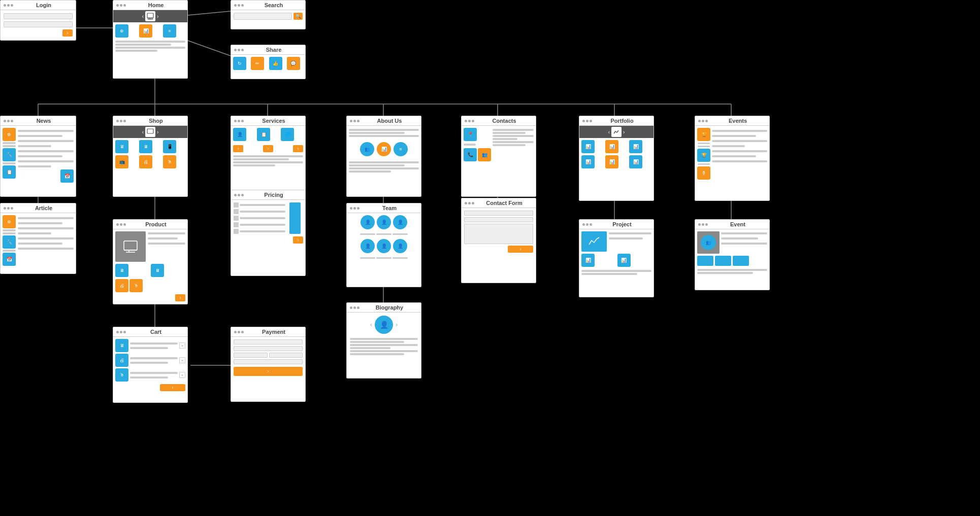 Image resolution: width=980 pixels, height=516 pixels. What do you see at coordinates (143, 132) in the screenshot?
I see `shop-prev-icon: ‹` at bounding box center [143, 132].